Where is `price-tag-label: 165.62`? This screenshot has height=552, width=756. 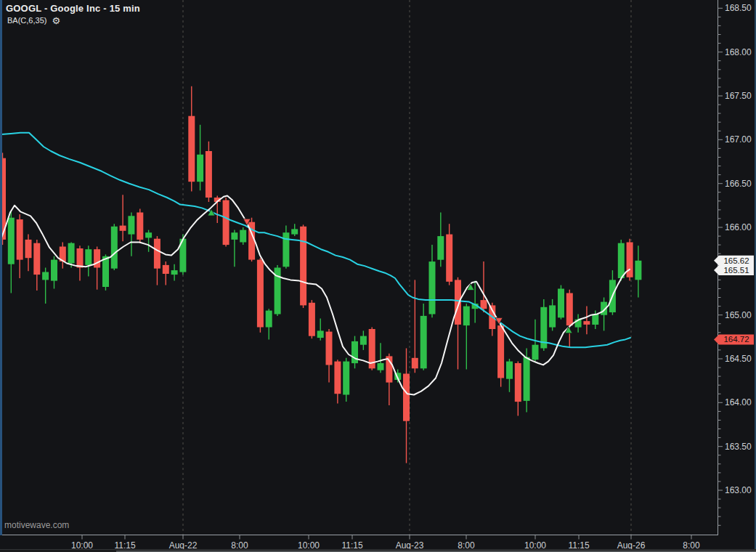
price-tag-label: 165.62 is located at coordinates (736, 261).